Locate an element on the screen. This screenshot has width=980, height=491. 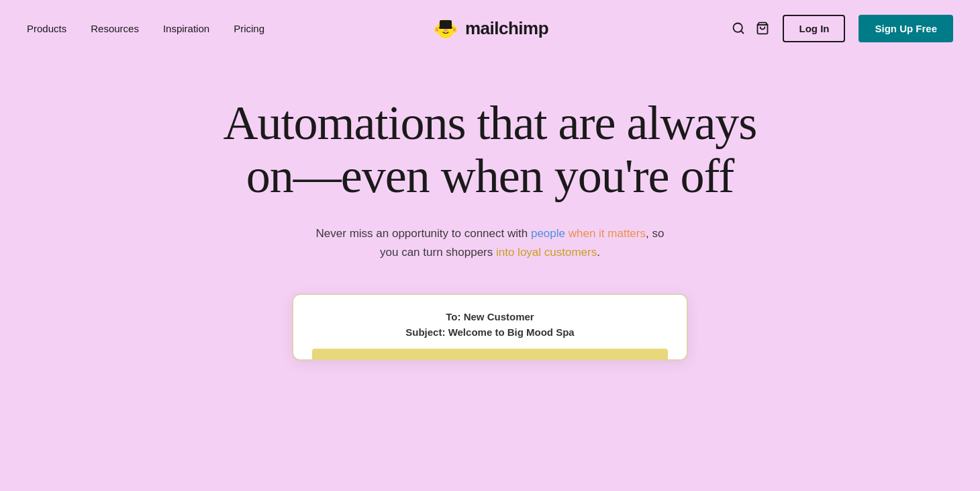
nav-icons is located at coordinates (750, 28).